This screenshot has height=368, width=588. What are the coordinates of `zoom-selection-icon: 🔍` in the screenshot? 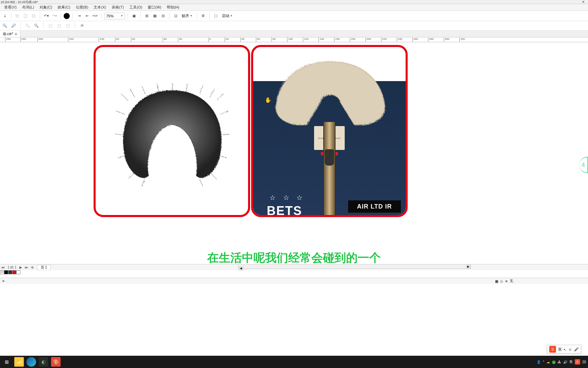 It's located at (28, 26).